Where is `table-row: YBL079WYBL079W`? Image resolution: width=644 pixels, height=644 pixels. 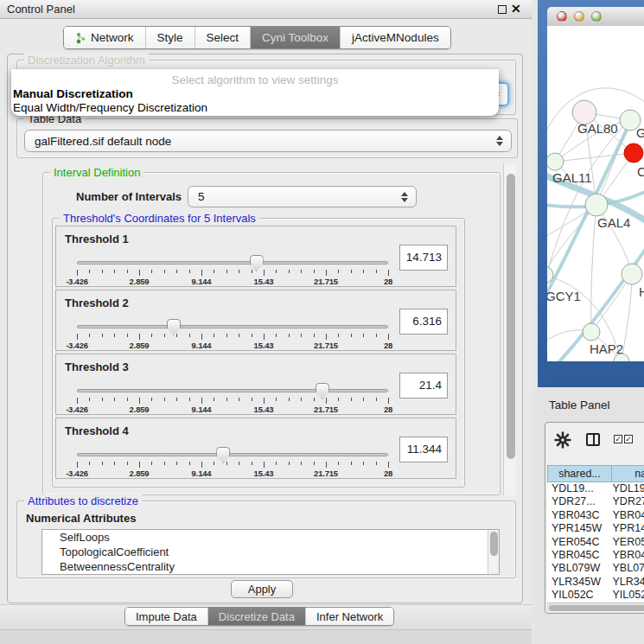
table-row: YBL079WYBL079W is located at coordinates (596, 569).